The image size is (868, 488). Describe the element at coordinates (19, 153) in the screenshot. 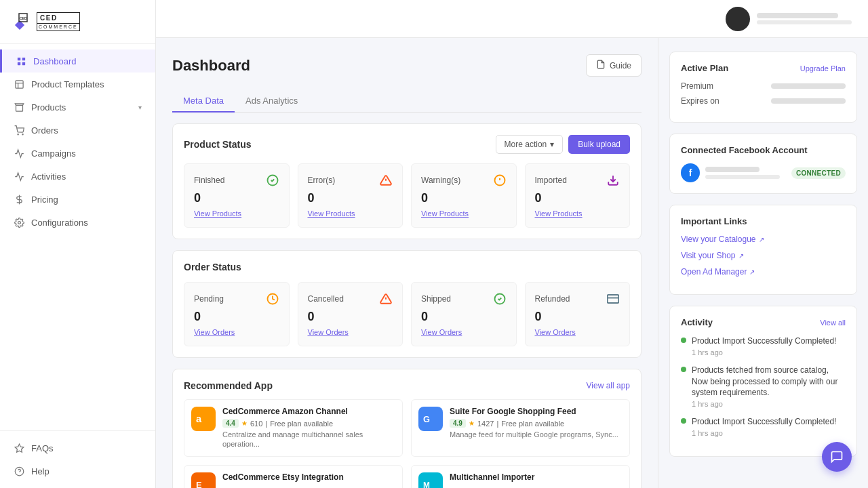

I see `campaigns-icon` at that location.